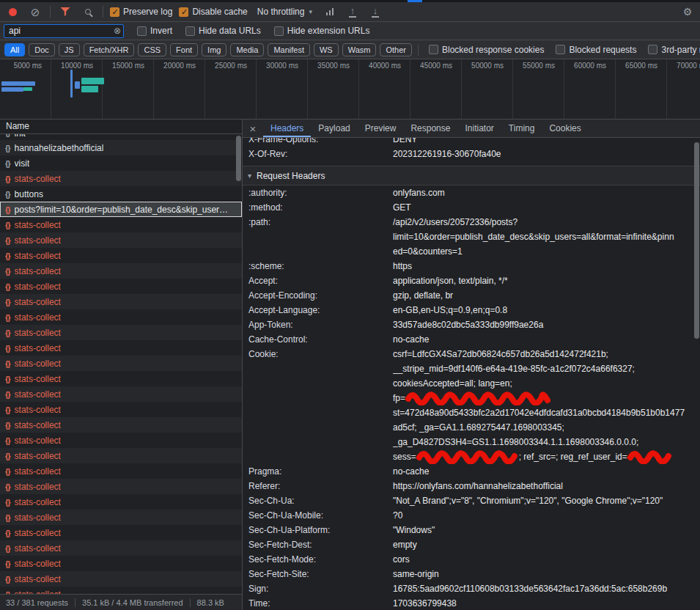  Describe the element at coordinates (402, 266) in the screenshot. I see `header-value-text: https` at that location.